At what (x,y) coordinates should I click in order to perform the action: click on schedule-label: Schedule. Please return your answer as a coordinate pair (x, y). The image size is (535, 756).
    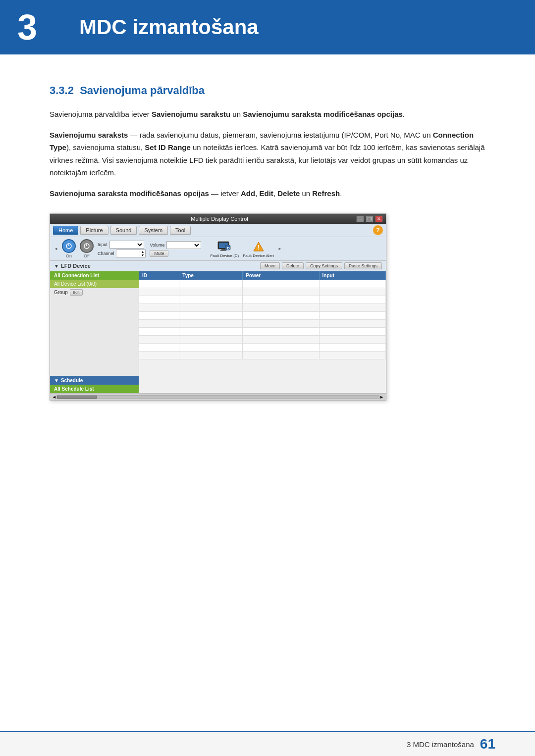
    Looking at the image, I should click on (72, 380).